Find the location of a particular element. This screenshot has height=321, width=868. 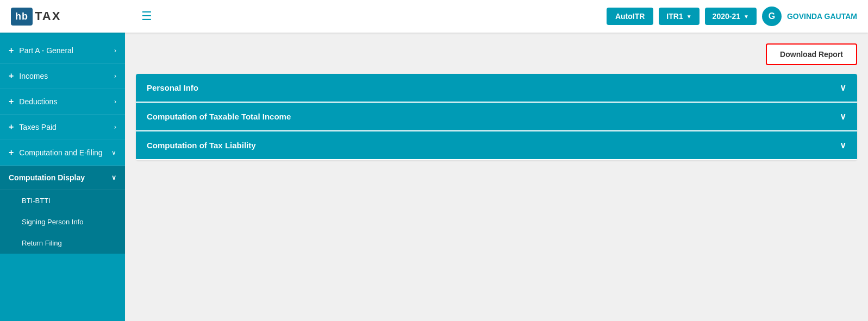

download-bar: Download Report is located at coordinates (497, 54).